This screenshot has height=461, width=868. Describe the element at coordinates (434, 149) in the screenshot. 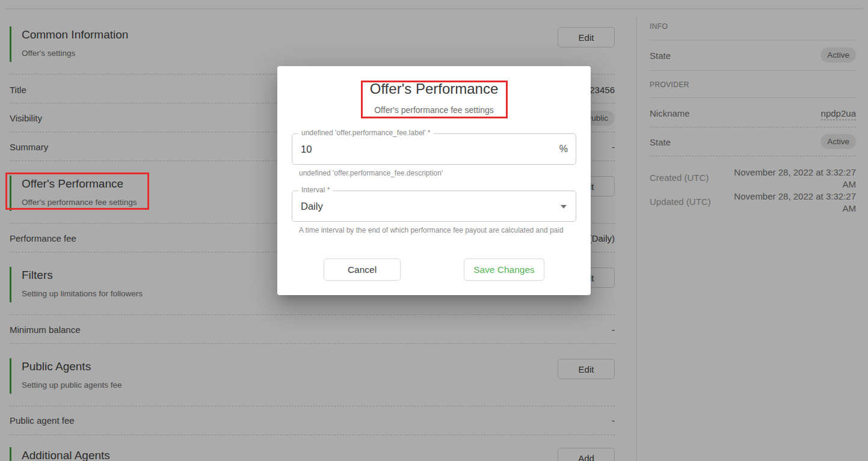

I see `performance-fee-field: undefined 'offer.performance_fee.label' …` at that location.